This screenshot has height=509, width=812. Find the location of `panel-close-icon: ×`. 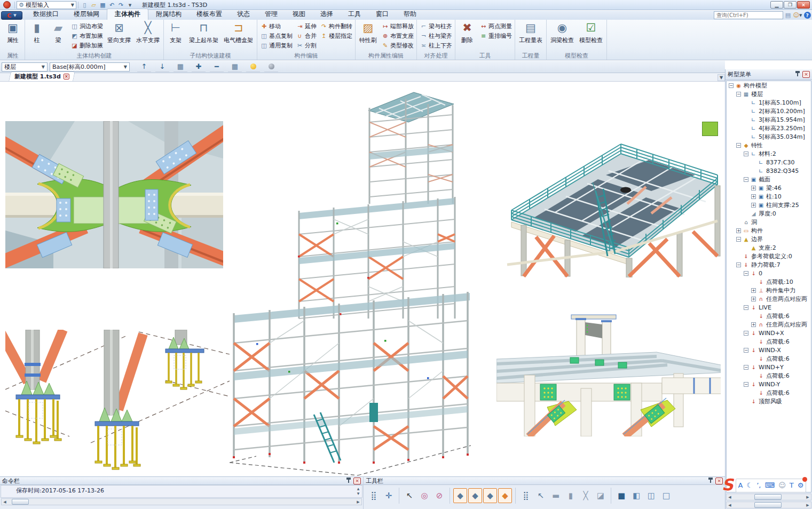

panel-close-icon: × is located at coordinates (357, 481).